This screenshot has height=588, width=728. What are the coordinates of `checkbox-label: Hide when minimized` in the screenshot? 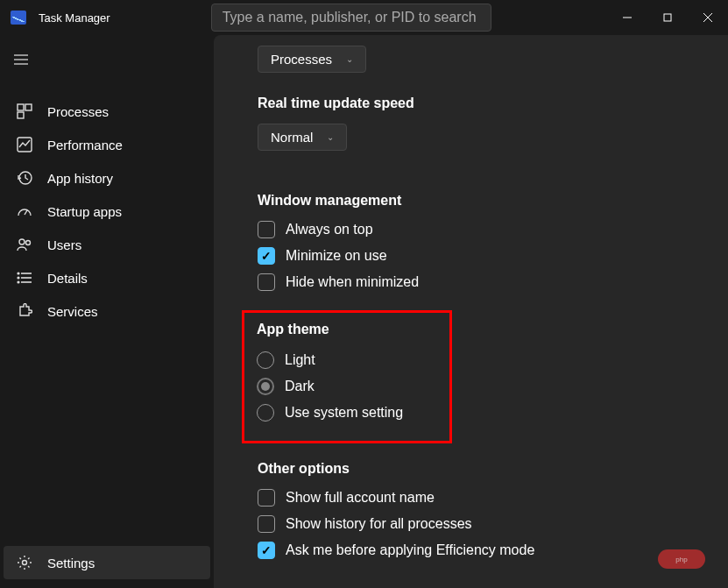 It's located at (352, 282).